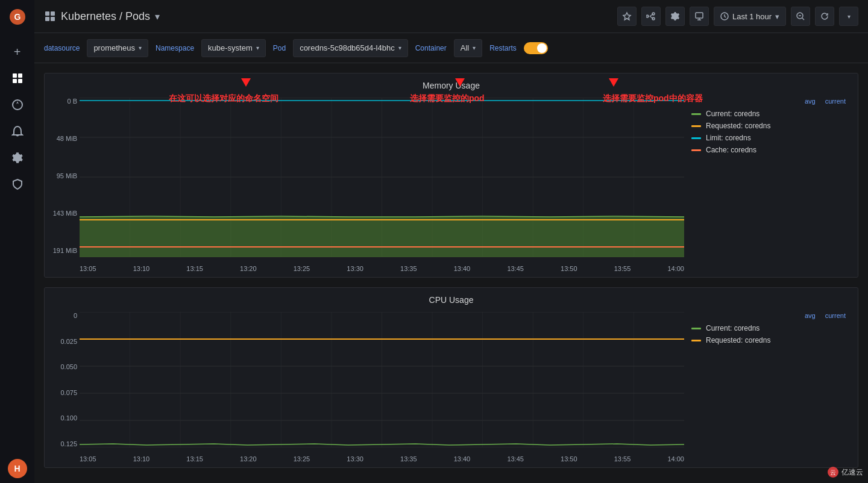 This screenshot has width=868, height=483. I want to click on datasource-caret: ▾, so click(140, 48).